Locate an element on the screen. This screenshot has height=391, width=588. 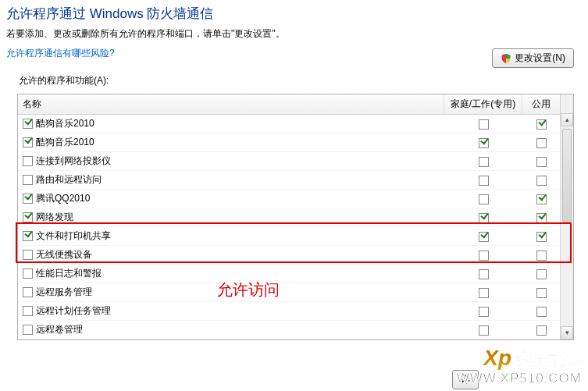
row-label: 远程计划任务管理 is located at coordinates (73, 311).